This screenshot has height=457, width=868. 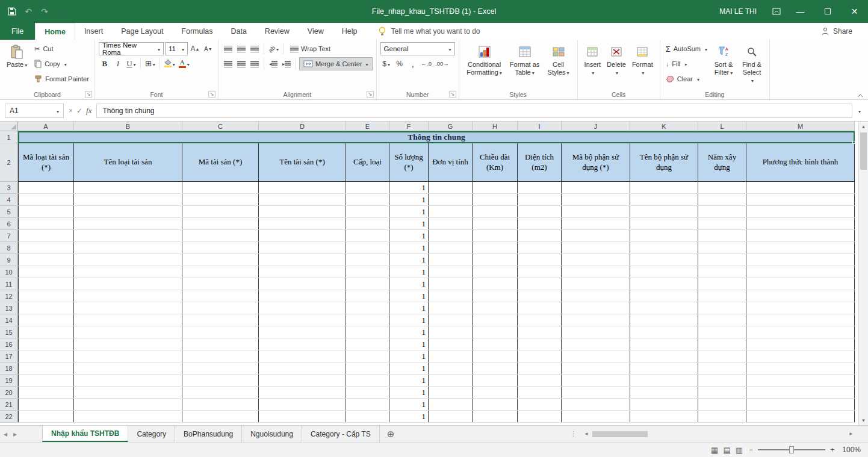 What do you see at coordinates (792, 450) in the screenshot?
I see `zoom-slider-thumb` at bounding box center [792, 450].